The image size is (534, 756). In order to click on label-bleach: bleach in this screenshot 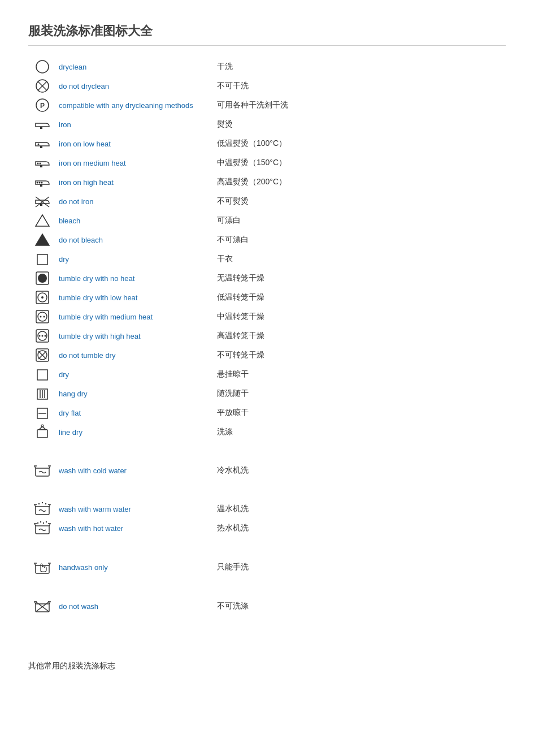, I will do `click(136, 221)`.